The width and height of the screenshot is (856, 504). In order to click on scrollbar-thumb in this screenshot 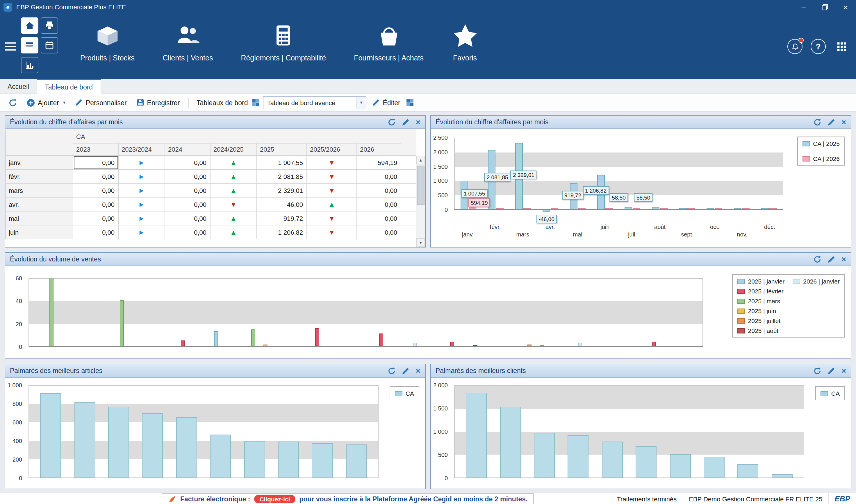, I will do `click(421, 185)`.